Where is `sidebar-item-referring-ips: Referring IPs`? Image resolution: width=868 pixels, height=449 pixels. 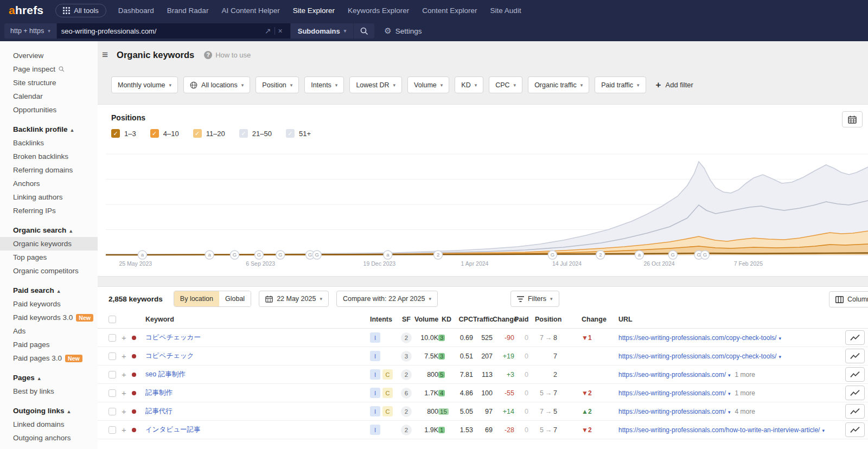
sidebar-item-referring-ips: Referring IPs is located at coordinates (49, 210).